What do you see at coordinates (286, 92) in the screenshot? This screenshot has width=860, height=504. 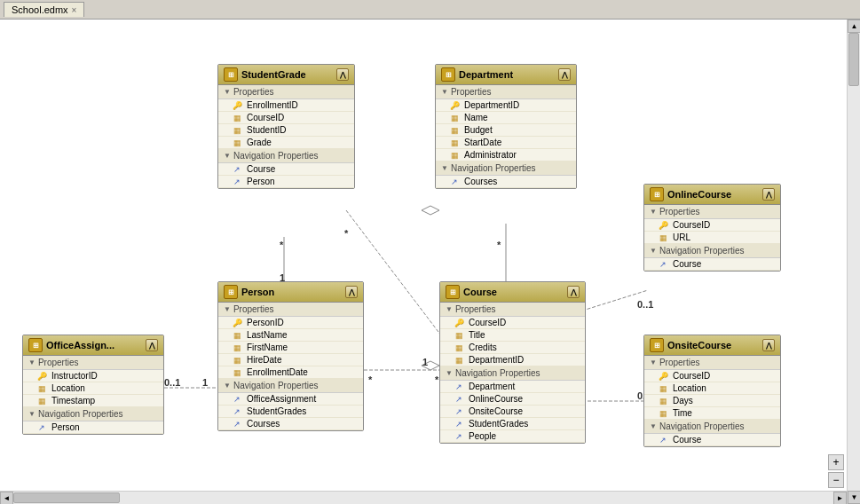 I see `section-properties-studentgrade: ▼ Properties` at bounding box center [286, 92].